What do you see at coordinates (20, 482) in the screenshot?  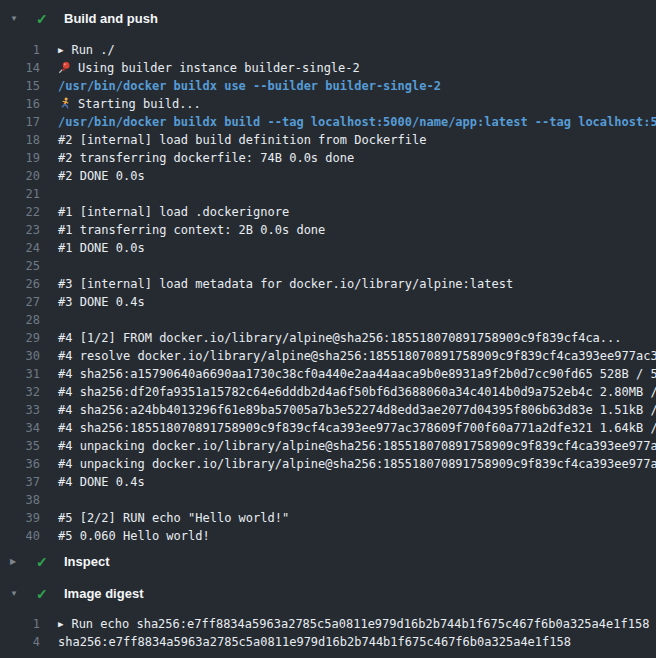 I see `line-number: 37` at bounding box center [20, 482].